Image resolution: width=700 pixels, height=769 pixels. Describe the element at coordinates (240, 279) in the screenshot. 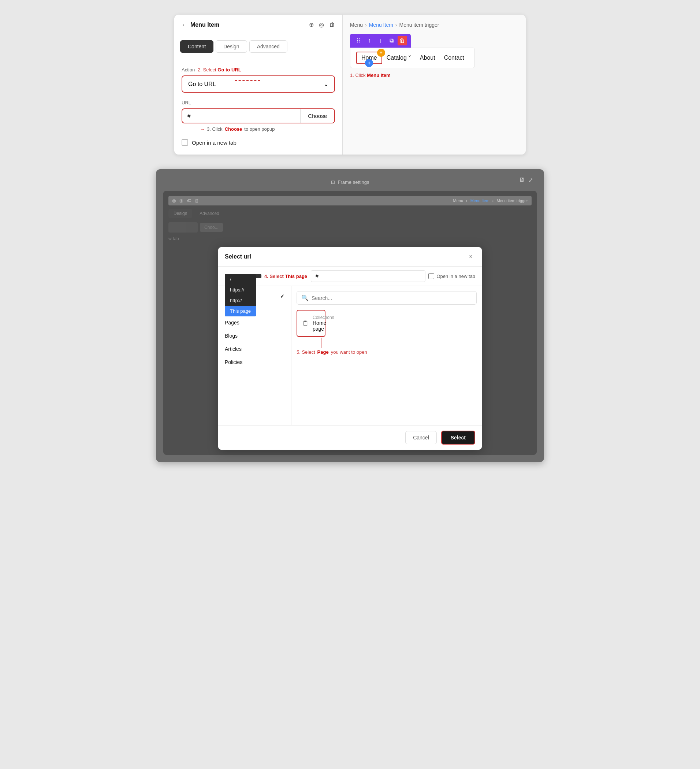

I see `url-type-slash: /` at that location.